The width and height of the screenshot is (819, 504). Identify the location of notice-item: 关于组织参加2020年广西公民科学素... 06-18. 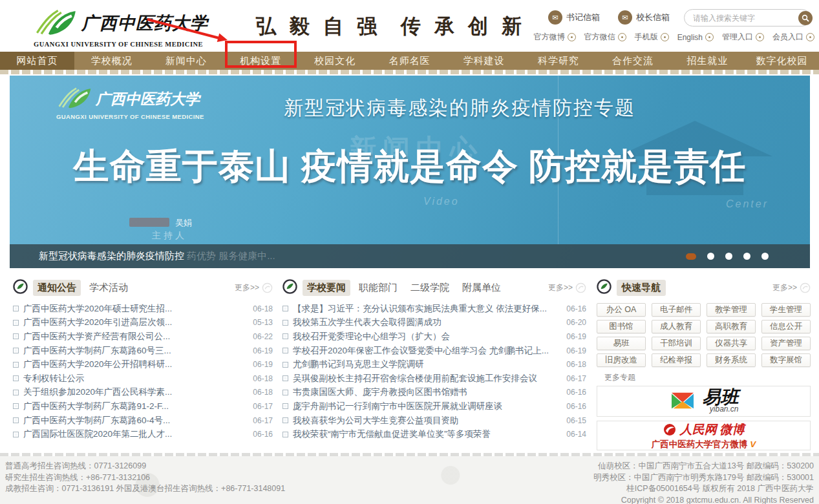
(143, 393).